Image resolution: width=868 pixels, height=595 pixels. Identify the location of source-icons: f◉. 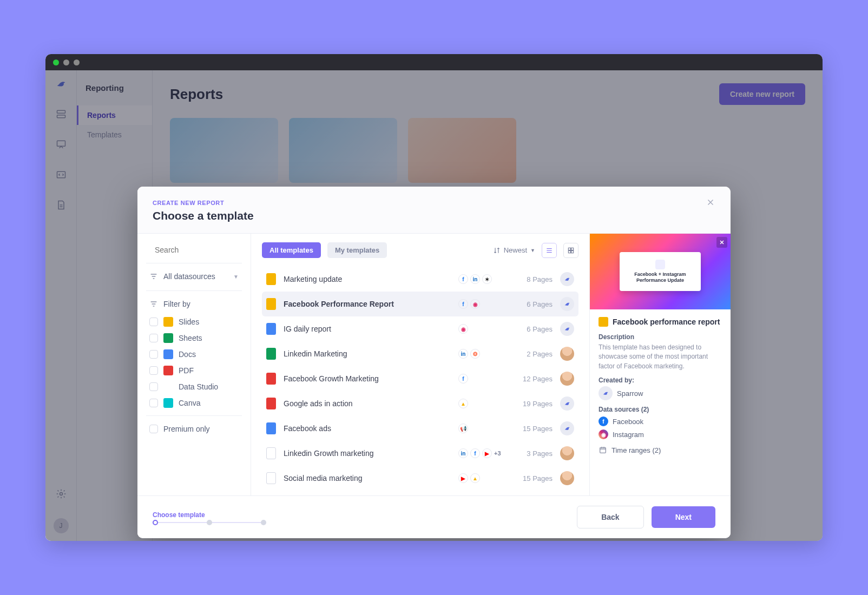
(483, 304).